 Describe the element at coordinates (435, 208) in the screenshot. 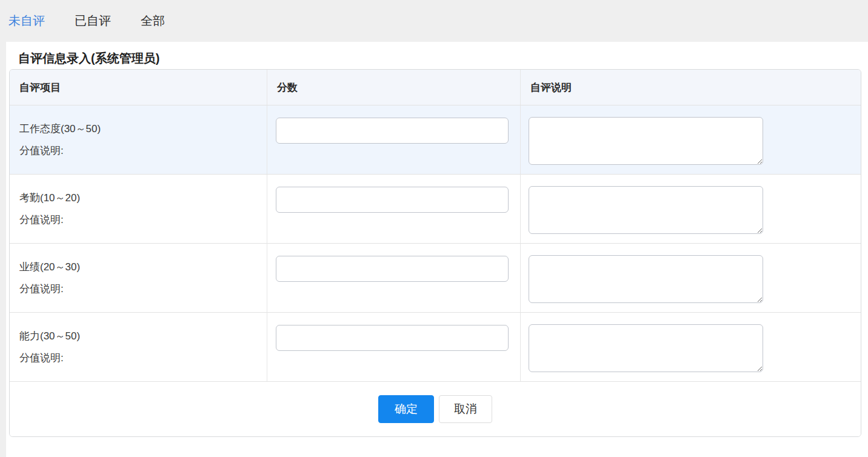

I see `table-row: 考勤(10～20) 分值说明:` at that location.